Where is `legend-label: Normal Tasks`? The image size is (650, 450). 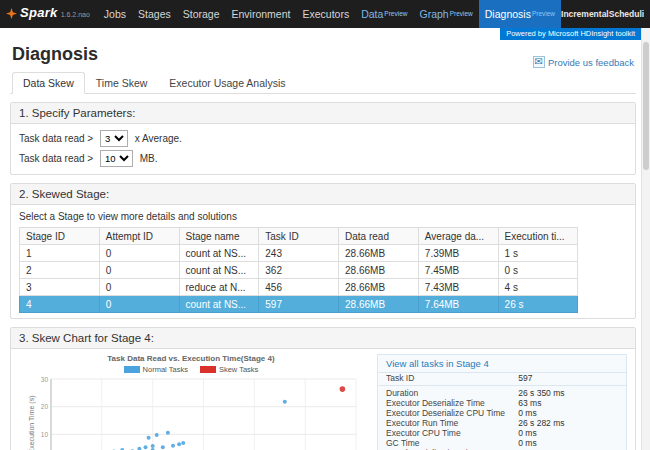
legend-label: Normal Tasks is located at coordinates (166, 370).